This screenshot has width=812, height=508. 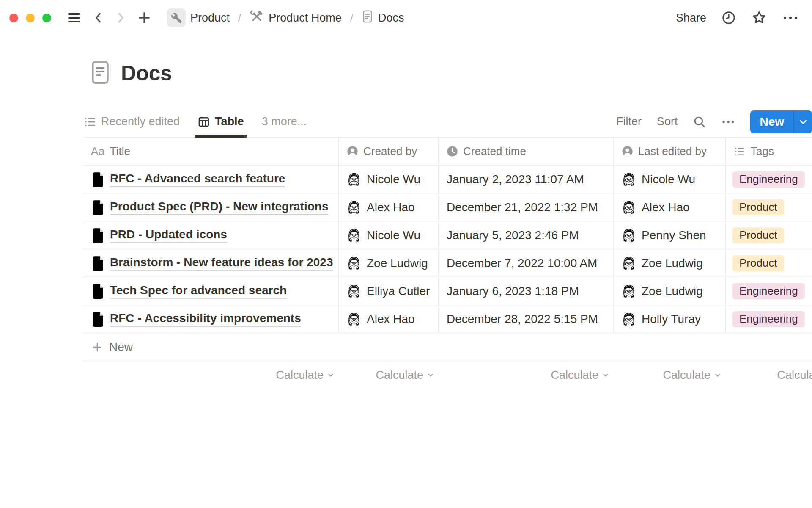 I want to click on new-button: New, so click(x=772, y=122).